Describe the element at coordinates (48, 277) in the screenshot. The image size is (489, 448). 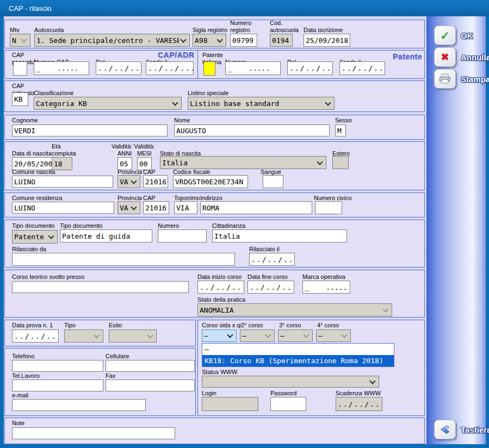
I see `corso-presso-label: Corso teorico svolto presso` at that location.